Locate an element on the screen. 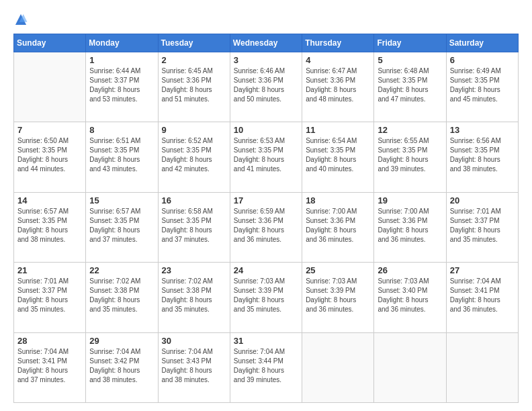  logo-icon is located at coordinates (21, 19).